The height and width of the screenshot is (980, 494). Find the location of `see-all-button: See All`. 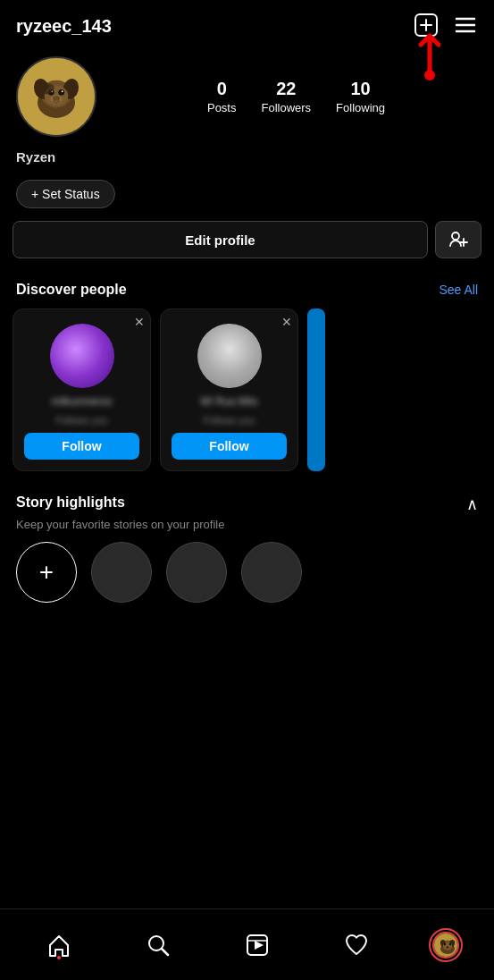

see-all-button: See All is located at coordinates (458, 290).